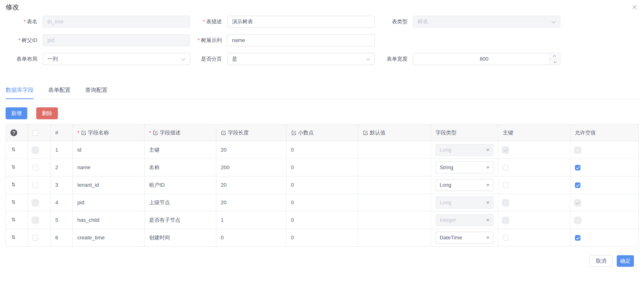 This screenshot has width=644, height=292. I want to click on cell-field-name: pid, so click(108, 202).